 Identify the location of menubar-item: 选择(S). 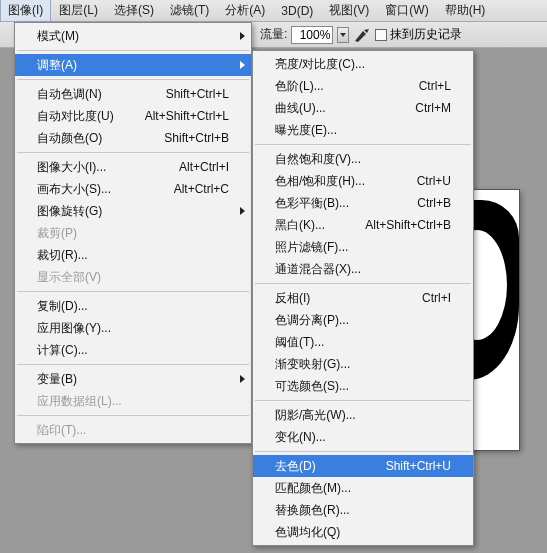
(134, 11).